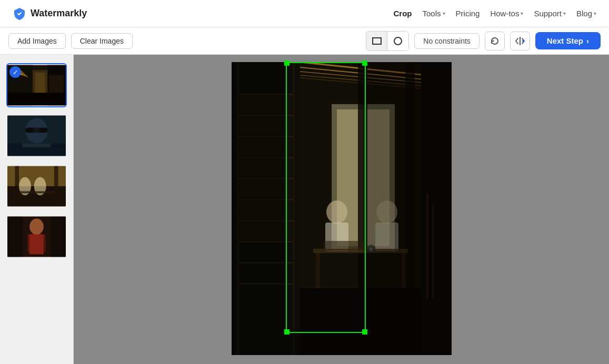 This screenshot has height=364, width=609. Describe the element at coordinates (19, 14) in the screenshot. I see `brand-icon` at that location.